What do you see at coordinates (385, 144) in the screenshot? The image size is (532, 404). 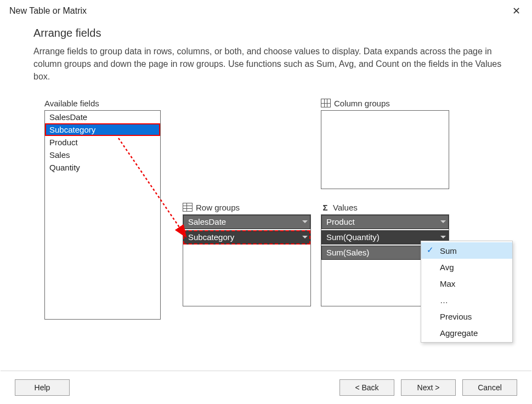 I see `column-groups-panel: Column groups` at bounding box center [385, 144].